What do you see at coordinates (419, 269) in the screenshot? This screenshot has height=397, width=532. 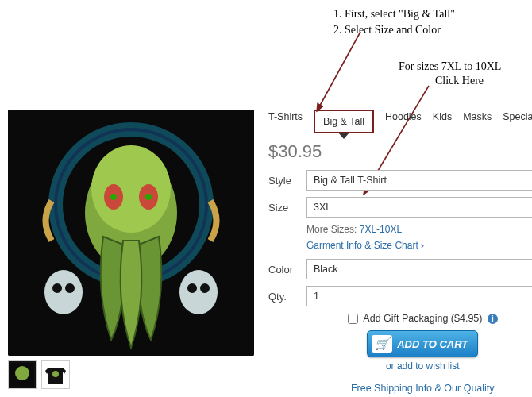 I see `color-select: Black` at bounding box center [419, 269].